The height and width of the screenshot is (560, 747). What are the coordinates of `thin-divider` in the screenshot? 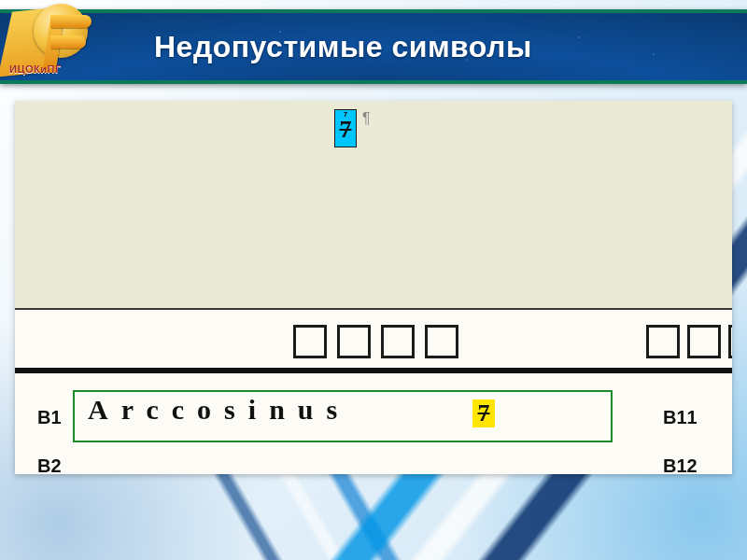 It's located at (374, 309).